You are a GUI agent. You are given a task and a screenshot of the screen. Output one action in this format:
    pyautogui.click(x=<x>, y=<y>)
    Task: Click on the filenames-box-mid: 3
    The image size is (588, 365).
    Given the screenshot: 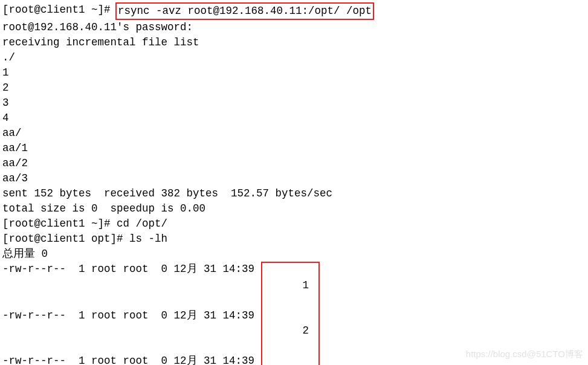 What is the action you would take?
    pyautogui.click(x=290, y=359)
    